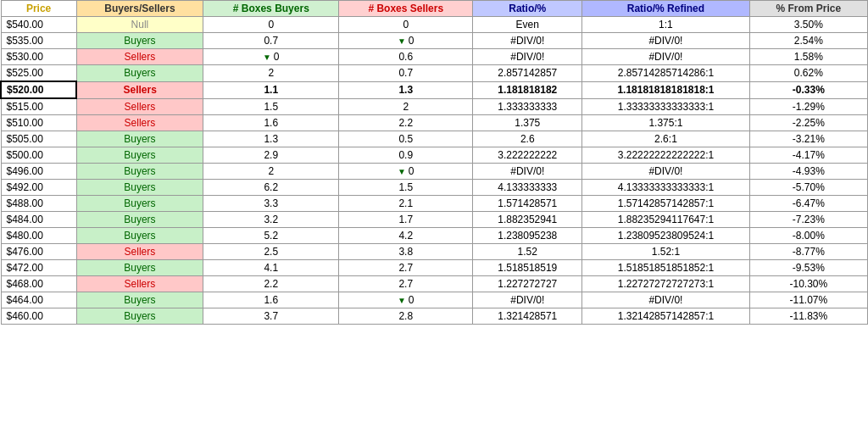  I want to click on ratio-refined-cell: 4.13333333333333:1, so click(666, 188).